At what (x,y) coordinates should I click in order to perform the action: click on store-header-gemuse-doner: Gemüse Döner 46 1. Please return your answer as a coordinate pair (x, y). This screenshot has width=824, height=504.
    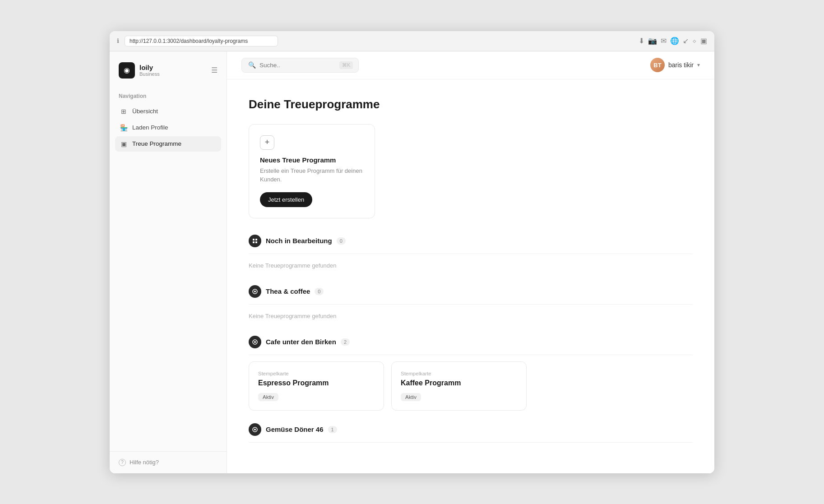
    Looking at the image, I should click on (471, 433).